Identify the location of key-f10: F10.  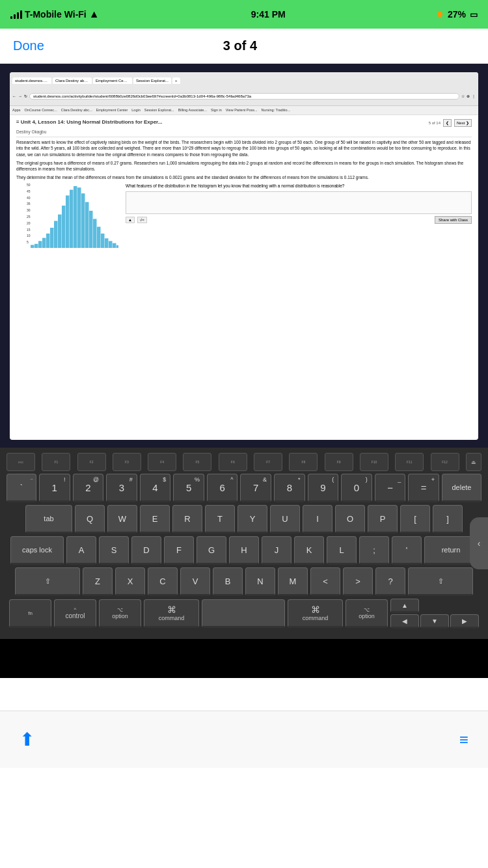
(374, 462).